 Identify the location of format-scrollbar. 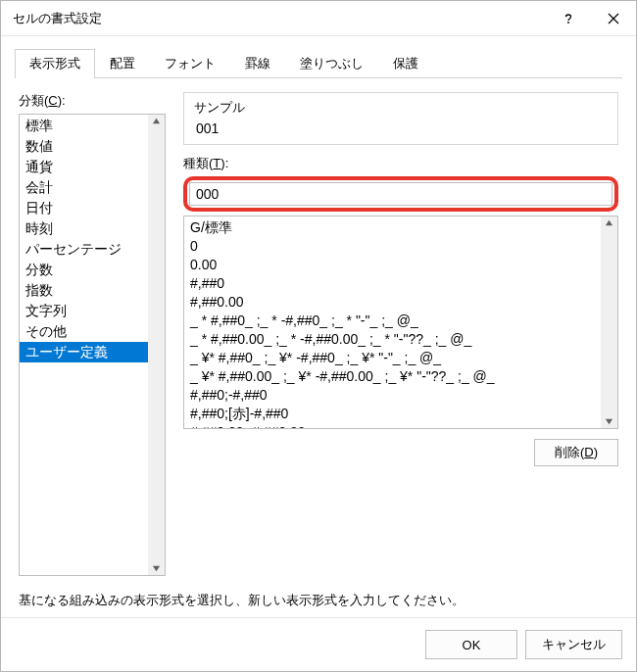
(610, 322).